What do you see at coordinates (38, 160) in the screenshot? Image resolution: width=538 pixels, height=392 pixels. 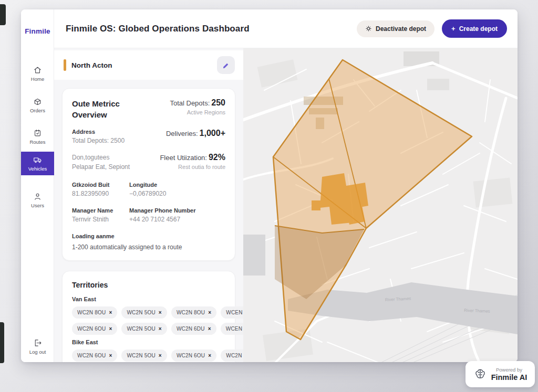 I see `vehicles-icon` at bounding box center [38, 160].